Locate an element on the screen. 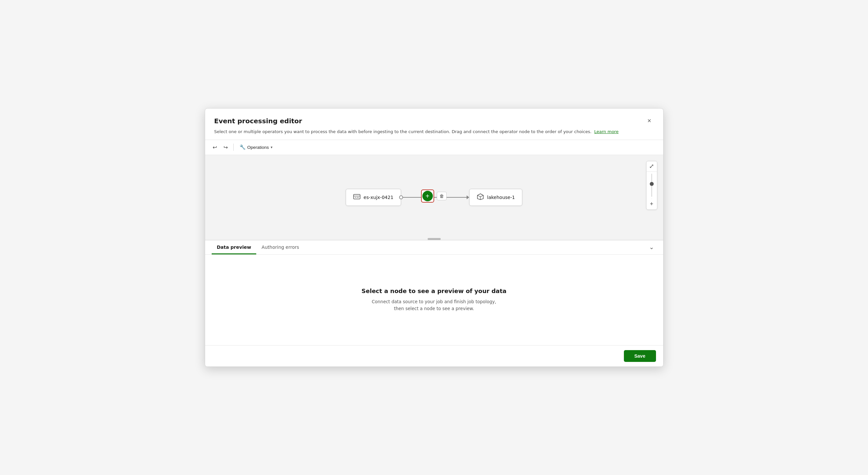  toolbar: ↩ ↪ 🔧 Operations ▾ is located at coordinates (434, 147).